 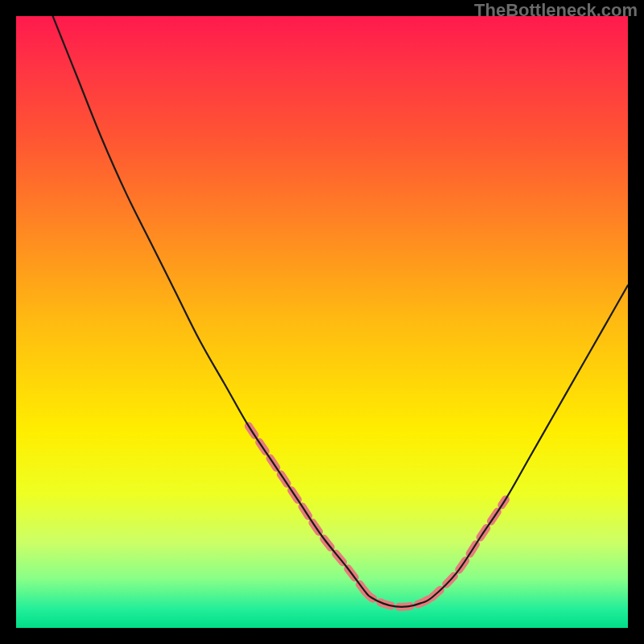 What do you see at coordinates (555, 10) in the screenshot?
I see `watermark-text: TheBottleneck.com` at bounding box center [555, 10].